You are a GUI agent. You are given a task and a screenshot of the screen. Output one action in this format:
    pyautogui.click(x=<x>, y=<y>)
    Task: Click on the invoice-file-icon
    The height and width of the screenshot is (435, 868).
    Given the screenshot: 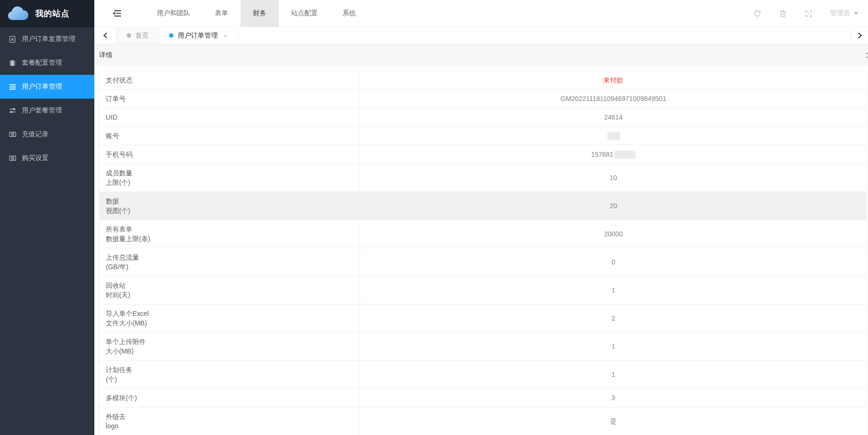 What is the action you would take?
    pyautogui.click(x=12, y=39)
    